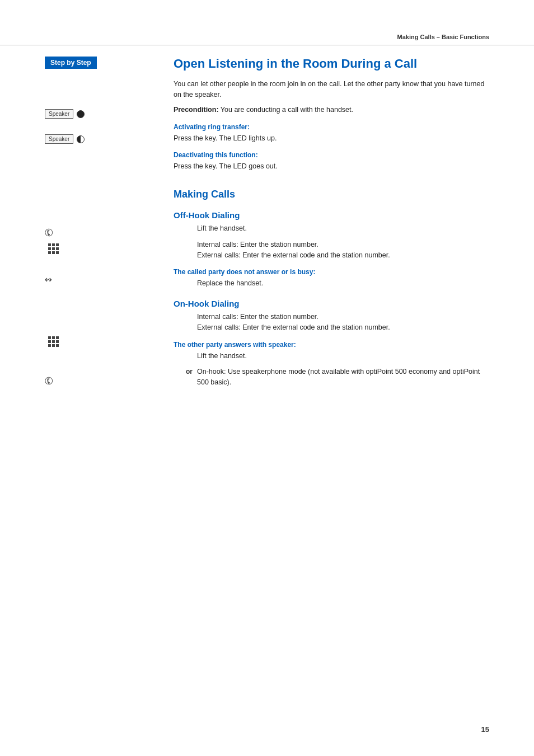  Describe the element at coordinates (331, 377) in the screenshot. I see `onhook-or-row: or On-hook: Use speakerphone mode (not a…` at that location.